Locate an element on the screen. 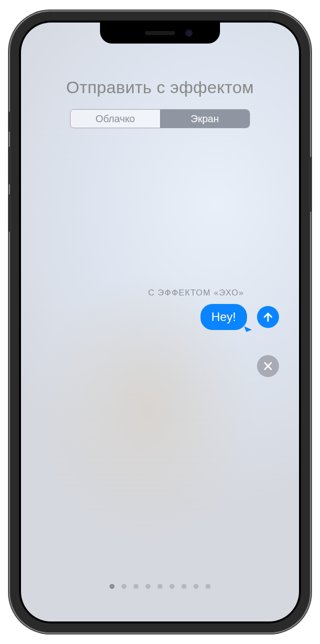 The image size is (320, 644). bubble-row: Hey! is located at coordinates (240, 317).